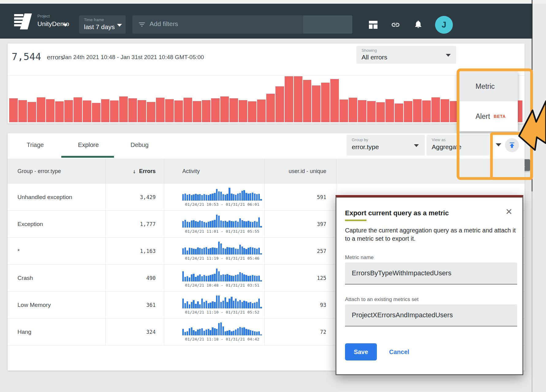 This screenshot has height=392, width=546. What do you see at coordinates (399, 352) in the screenshot?
I see `cancel-button: Cancel` at bounding box center [399, 352].